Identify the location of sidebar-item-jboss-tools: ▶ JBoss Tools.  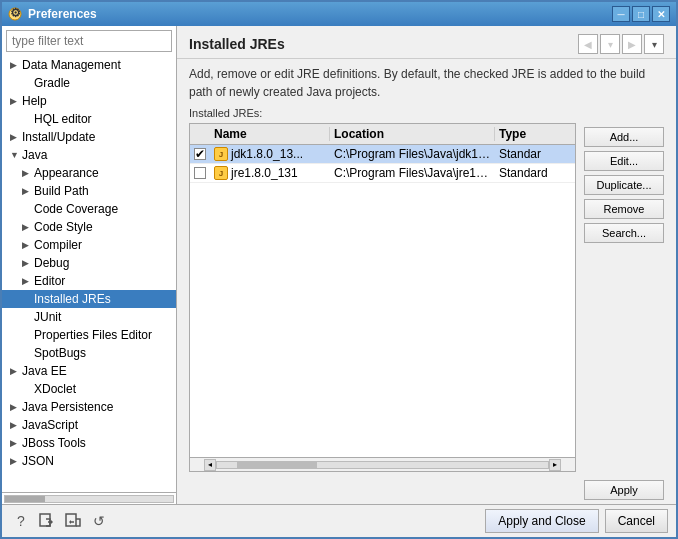
(89, 443).